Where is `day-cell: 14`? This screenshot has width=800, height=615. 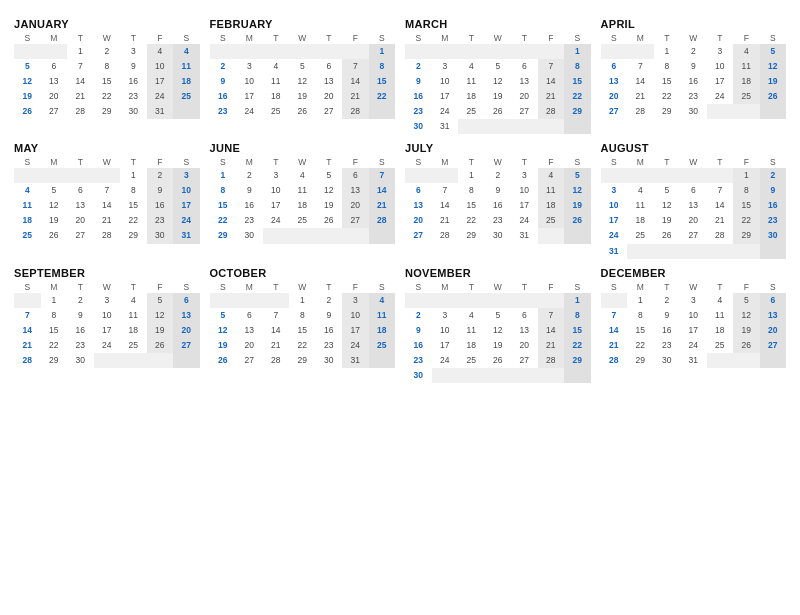
day-cell: 14 is located at coordinates (80, 82).